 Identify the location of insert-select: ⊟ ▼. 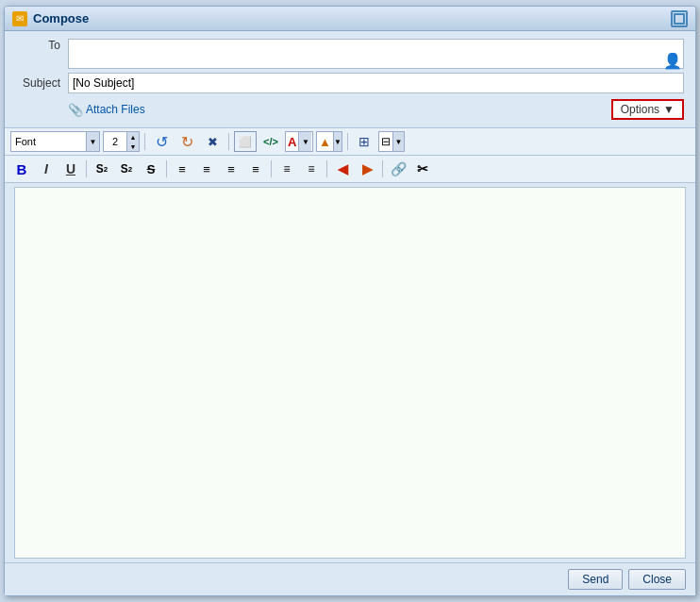
(392, 142).